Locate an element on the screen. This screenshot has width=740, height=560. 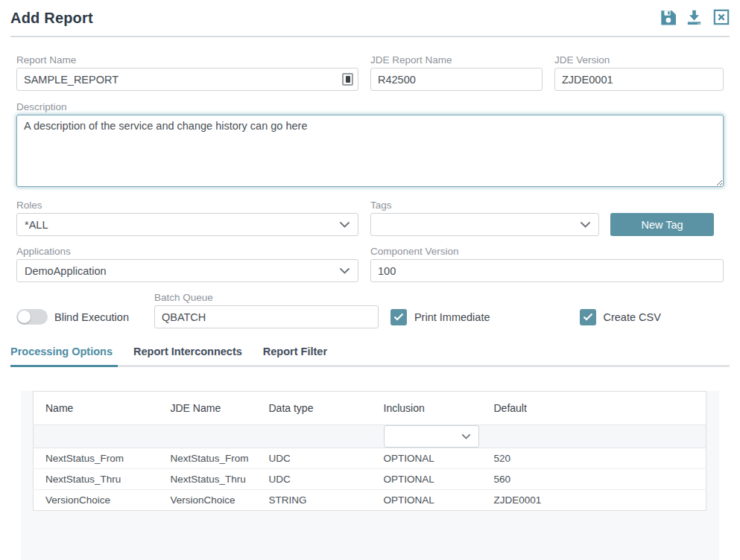
tags-label: Tags is located at coordinates (484, 206).